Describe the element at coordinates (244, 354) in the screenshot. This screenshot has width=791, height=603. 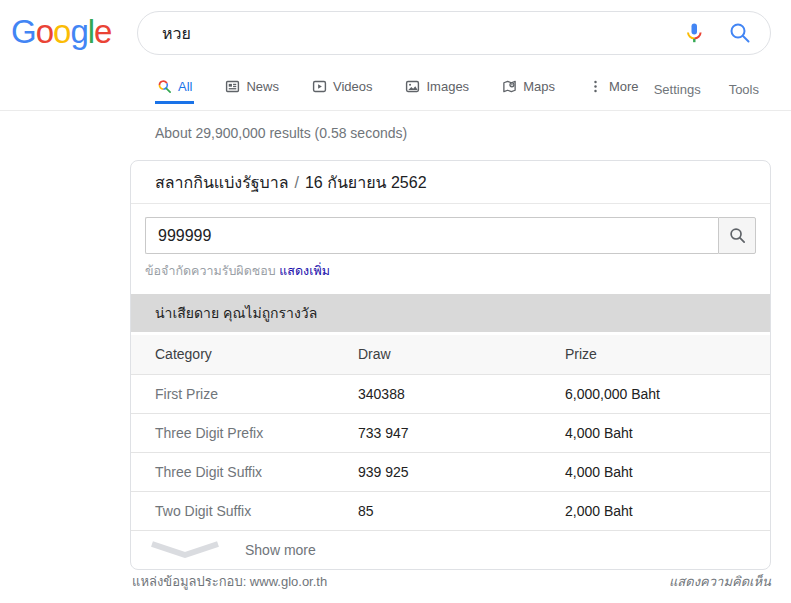
I see `col-category: Category` at that location.